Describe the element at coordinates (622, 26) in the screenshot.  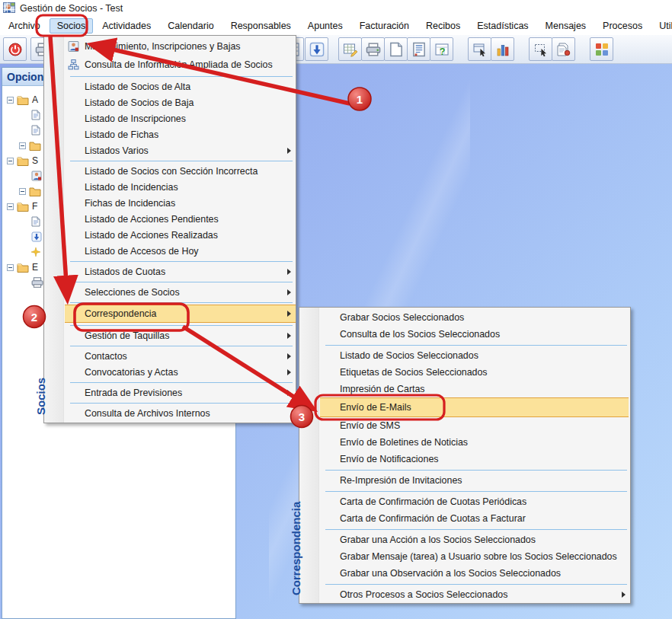
I see `menubar-item-procesos: Procesos` at that location.